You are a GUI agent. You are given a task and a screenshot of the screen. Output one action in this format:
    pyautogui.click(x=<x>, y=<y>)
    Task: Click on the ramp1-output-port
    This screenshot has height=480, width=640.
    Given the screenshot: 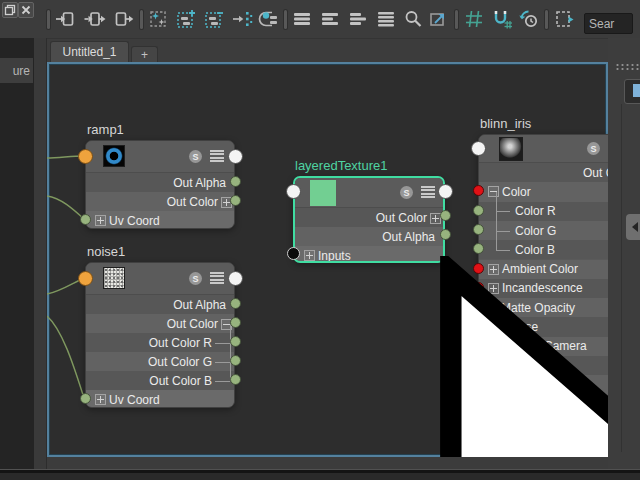 What is the action you would take?
    pyautogui.click(x=236, y=156)
    